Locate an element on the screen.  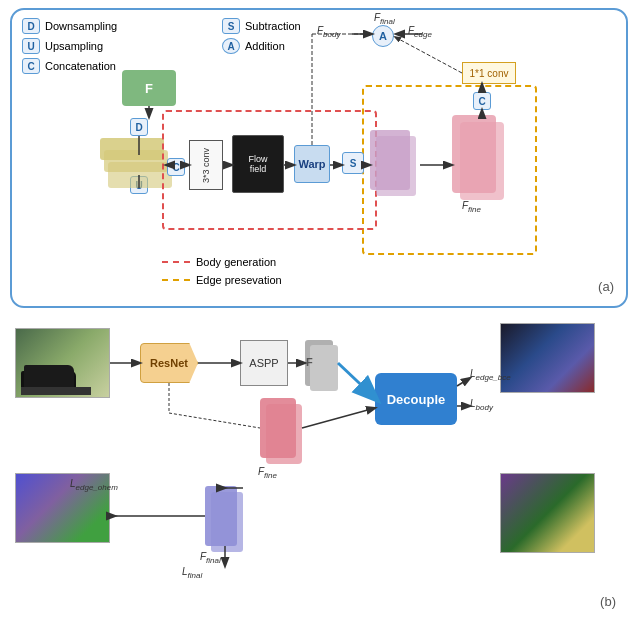
legend-A-label: Addition is located at coordinates (265, 46).